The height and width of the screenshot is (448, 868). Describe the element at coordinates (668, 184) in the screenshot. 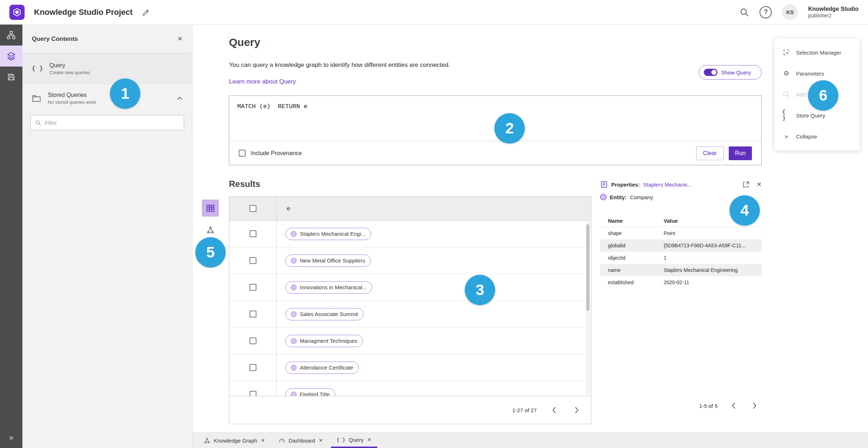

I see `properties-entity-link: Staplers Mechanic...` at that location.